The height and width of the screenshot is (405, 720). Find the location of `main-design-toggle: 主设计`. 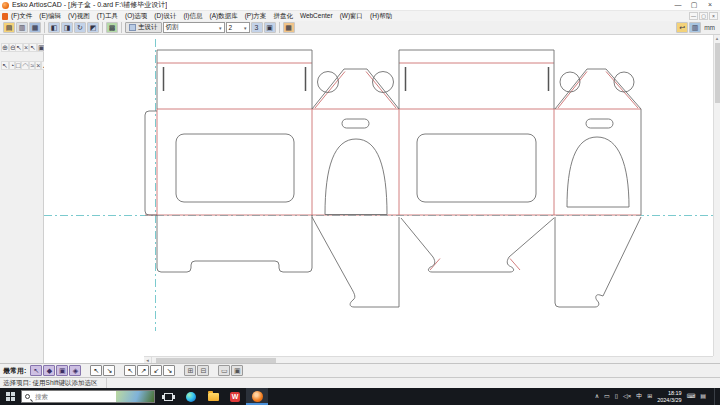

main-design-toggle: 主设计 is located at coordinates (144, 28).